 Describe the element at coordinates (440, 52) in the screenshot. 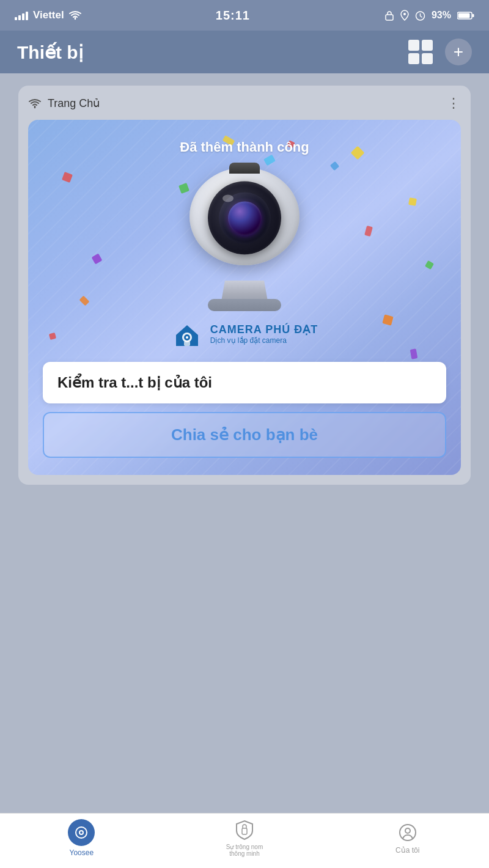

I see `header-icons: +` at that location.